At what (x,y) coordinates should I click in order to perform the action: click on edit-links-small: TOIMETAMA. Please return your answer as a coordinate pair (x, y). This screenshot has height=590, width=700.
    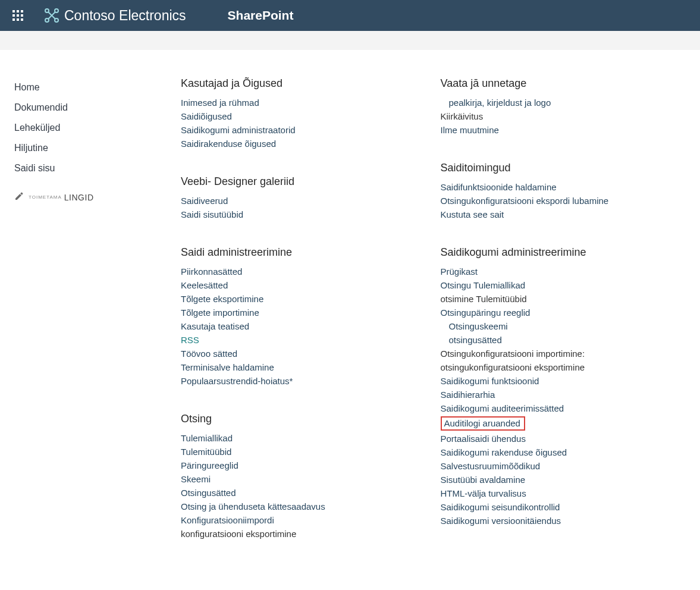
    Looking at the image, I should click on (45, 197).